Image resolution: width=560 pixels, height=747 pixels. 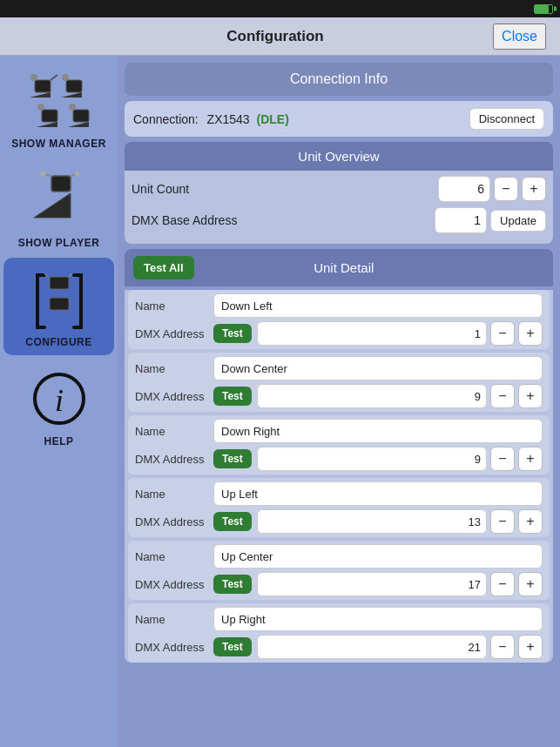 I want to click on battery-icon, so click(x=543, y=9).